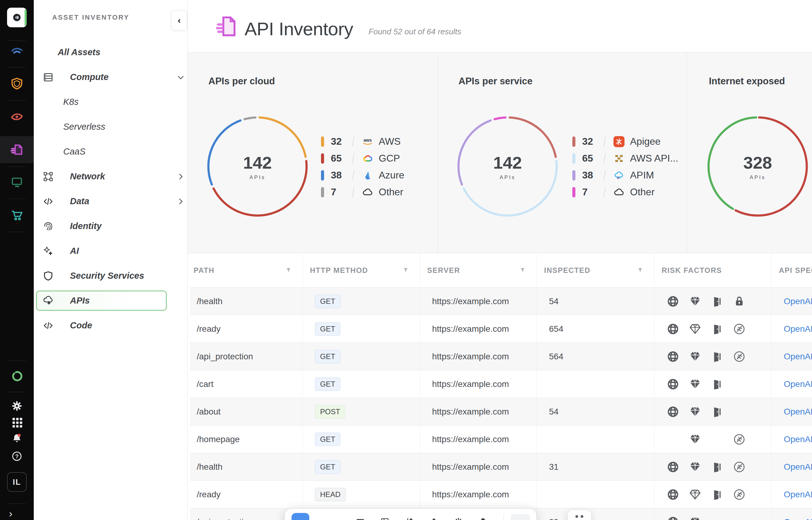 The image size is (812, 520). What do you see at coordinates (434, 518) in the screenshot?
I see `person-icon` at bounding box center [434, 518].